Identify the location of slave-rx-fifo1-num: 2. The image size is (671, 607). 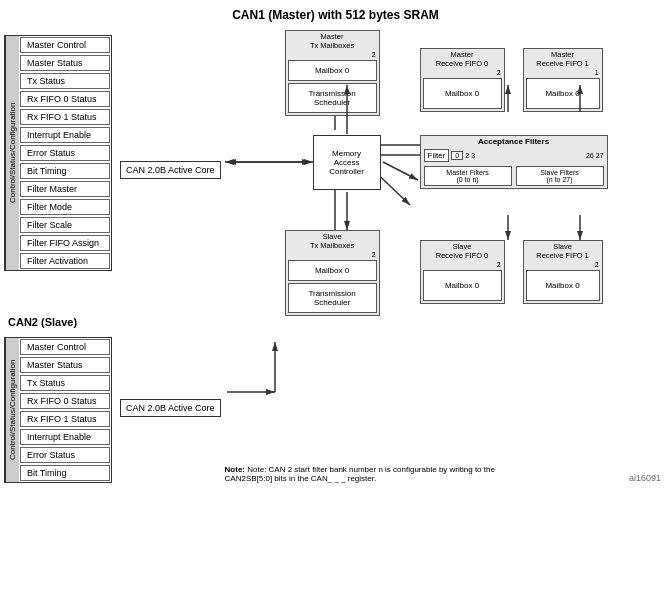
(563, 264).